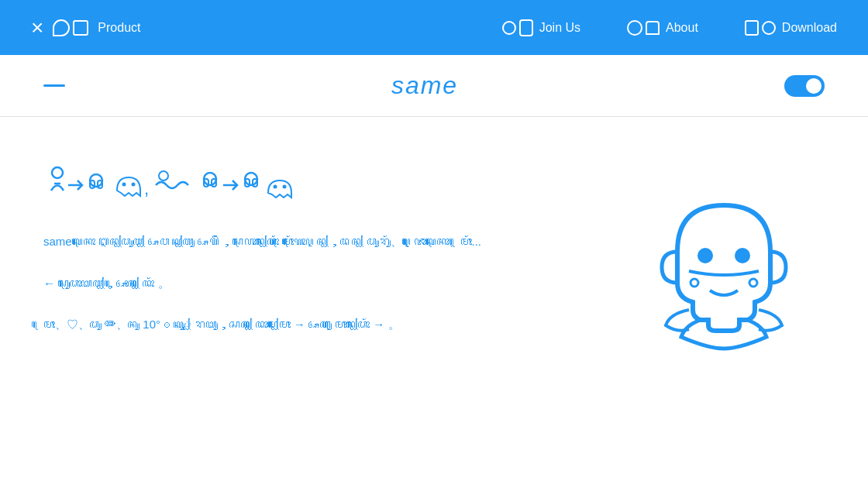  Describe the element at coordinates (86, 28) in the screenshot. I see `nav-left: × Product` at that location.